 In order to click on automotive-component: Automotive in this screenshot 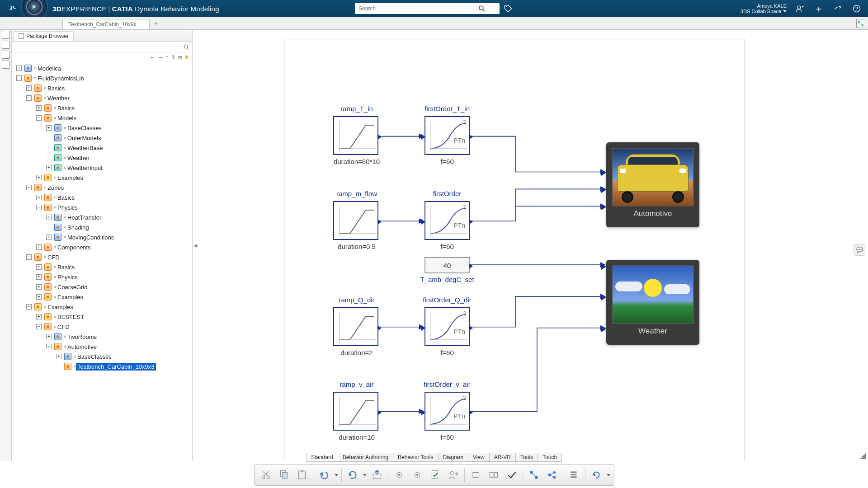, I will do `click(653, 185)`.